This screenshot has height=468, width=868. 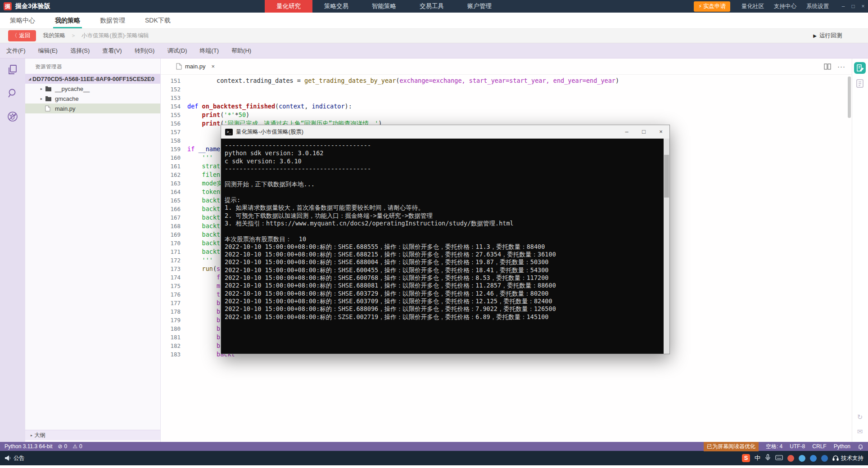 What do you see at coordinates (666, 176) in the screenshot?
I see `console-scrollbar-thumb` at bounding box center [666, 176].